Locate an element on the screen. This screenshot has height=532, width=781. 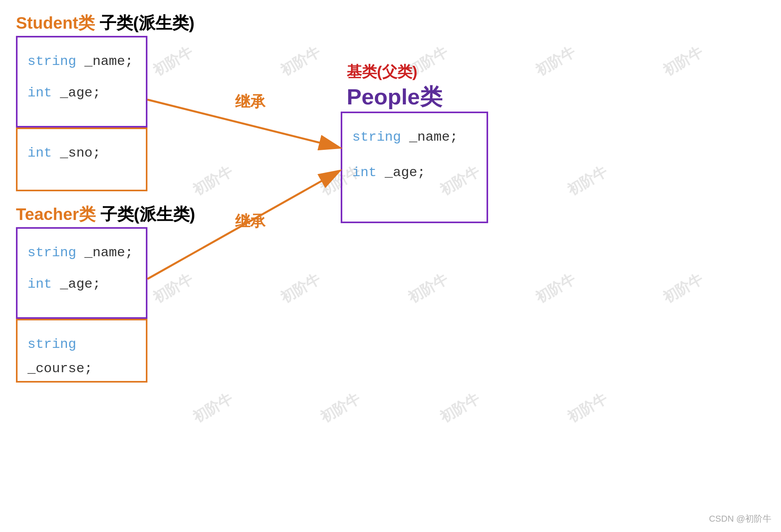
people-string-var: _name; is located at coordinates (430, 137).